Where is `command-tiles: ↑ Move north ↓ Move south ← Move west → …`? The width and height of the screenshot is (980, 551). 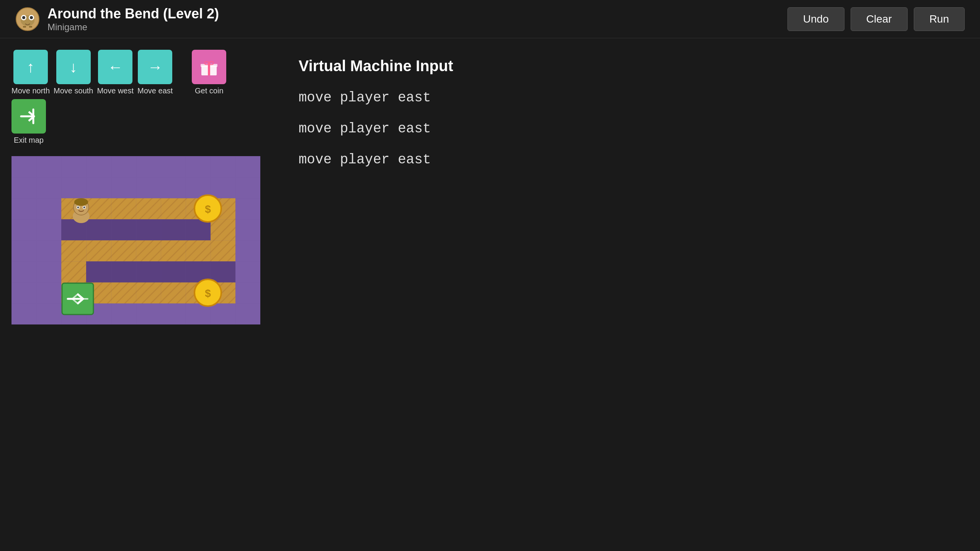 command-tiles: ↑ Move north ↓ Move south ← Move west → … is located at coordinates (138, 97).